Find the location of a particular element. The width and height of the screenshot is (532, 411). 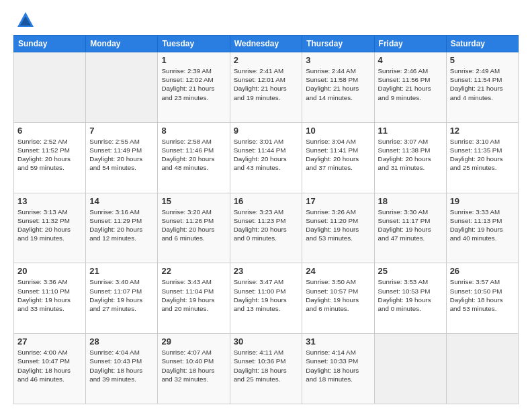

day-info: Sunrise: 3:36 AM Sunset: 11:10 PM Daylig… is located at coordinates (50, 295).